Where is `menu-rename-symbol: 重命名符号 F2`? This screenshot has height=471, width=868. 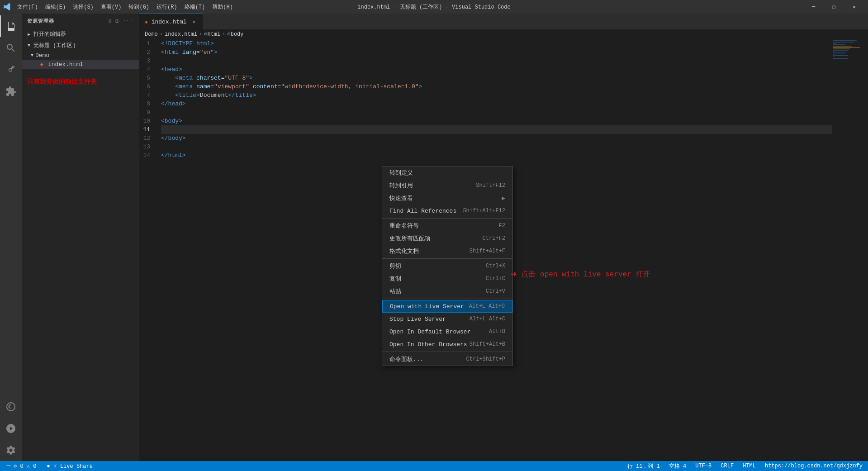 menu-rename-symbol: 重命名符号 F2 is located at coordinates (447, 226).